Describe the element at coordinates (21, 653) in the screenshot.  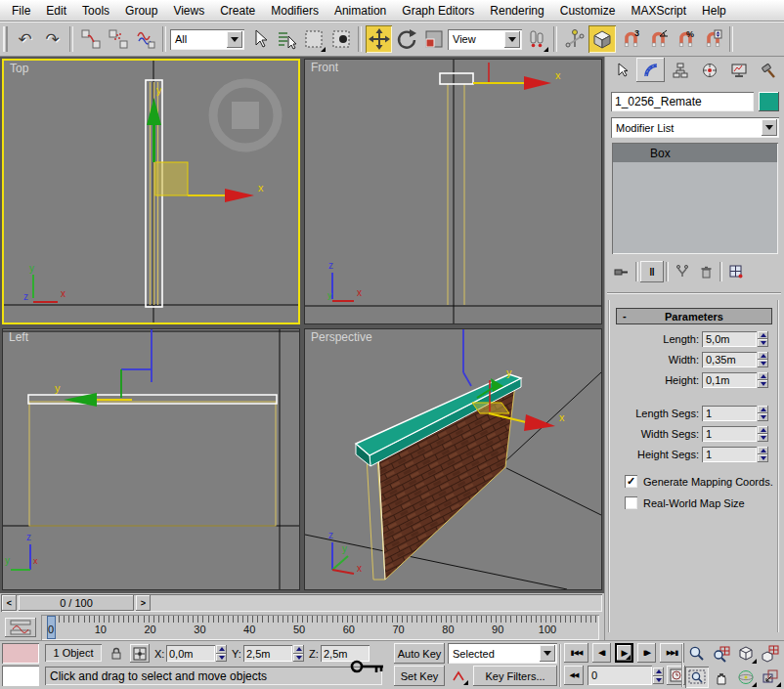
I see `maxscript-mini-listener-macro` at that location.